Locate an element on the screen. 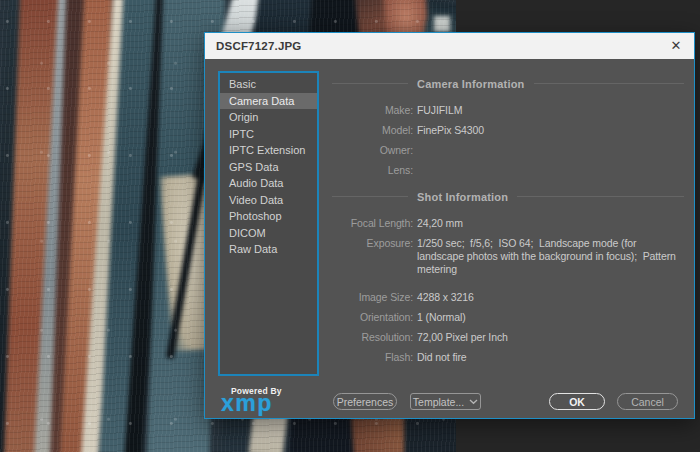 This screenshot has width=700, height=452. camera-information-header: Camera Information is located at coordinates (508, 84).